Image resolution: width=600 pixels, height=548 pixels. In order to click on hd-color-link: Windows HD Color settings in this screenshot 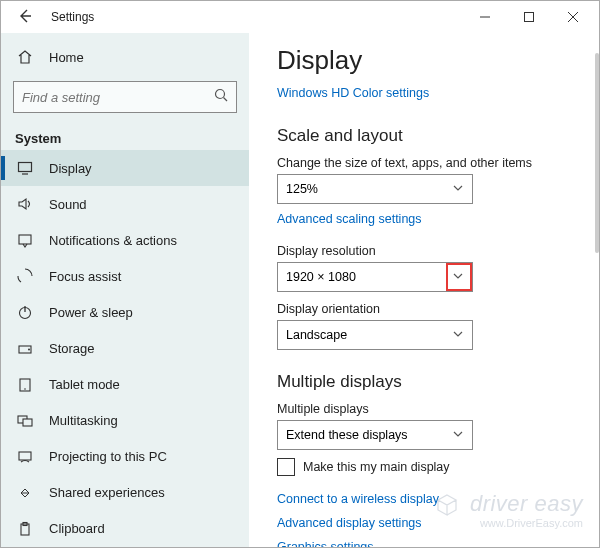, I will do `click(353, 93)`.